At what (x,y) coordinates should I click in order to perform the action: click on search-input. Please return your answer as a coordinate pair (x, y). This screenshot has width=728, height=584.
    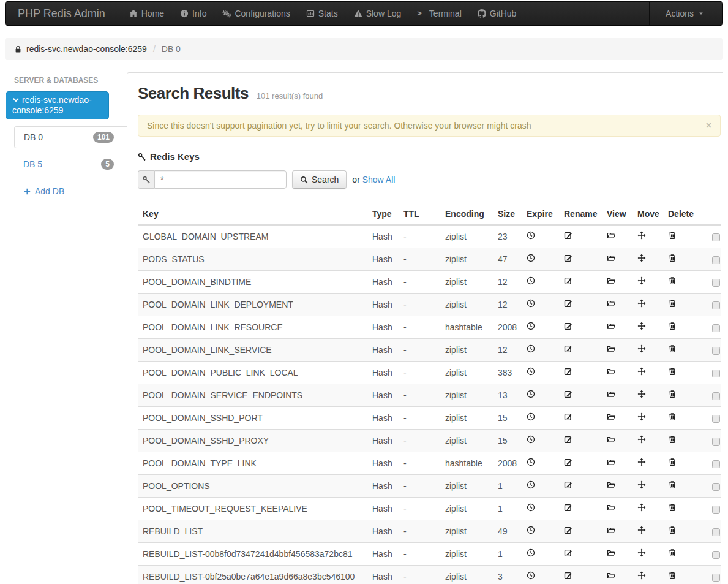
    Looking at the image, I should click on (220, 180).